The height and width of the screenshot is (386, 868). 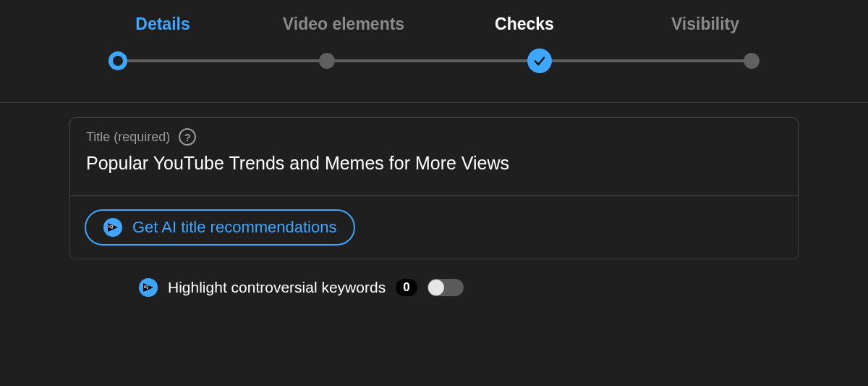 I want to click on title-input, so click(x=434, y=164).